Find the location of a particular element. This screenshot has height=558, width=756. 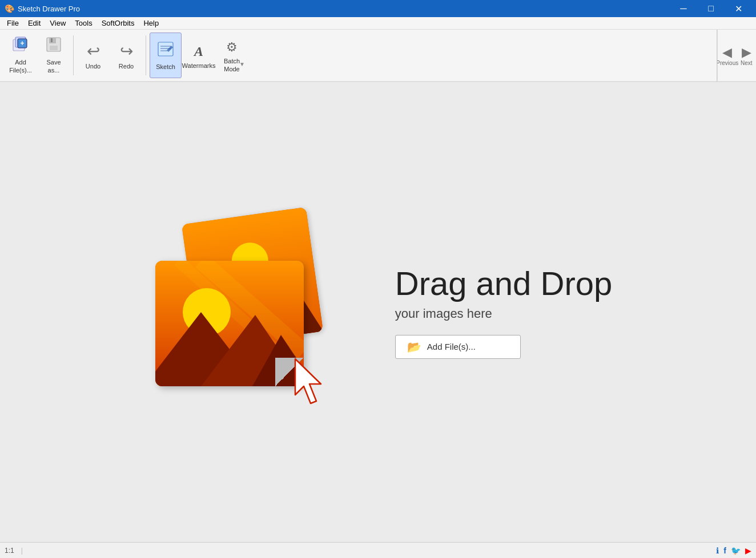

previous-button: ◀ Previous is located at coordinates (727, 55).